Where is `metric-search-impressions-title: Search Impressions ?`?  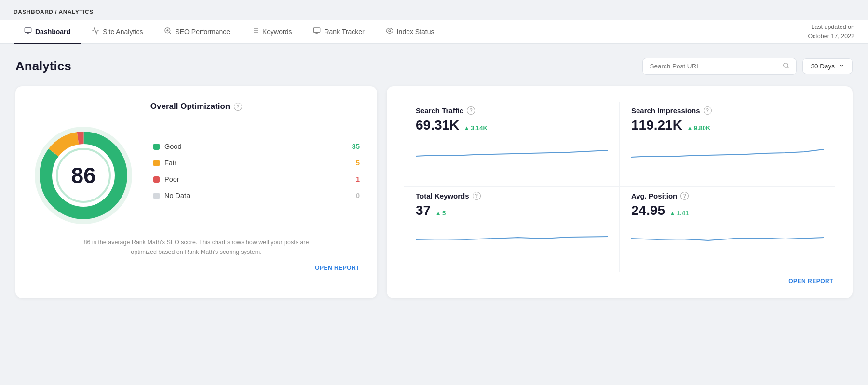
metric-search-impressions-title: Search Impressions ? is located at coordinates (727, 111).